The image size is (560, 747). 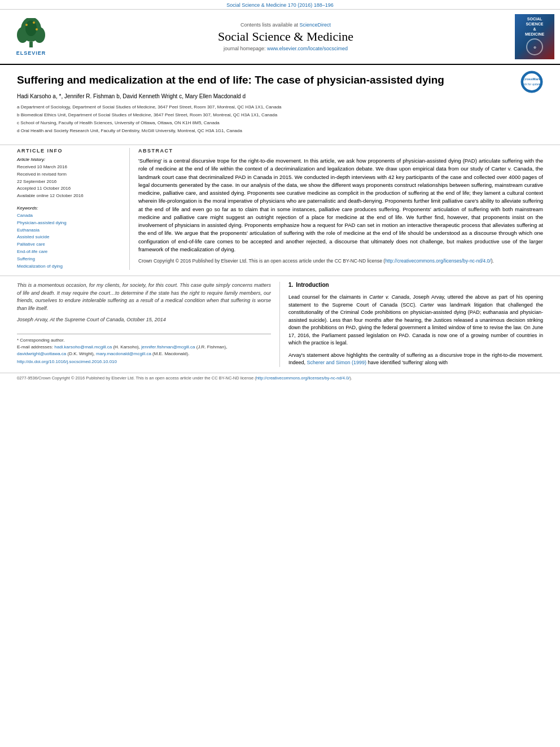 I want to click on journal-title: Social Science & Medicine, so click(x=286, y=37).